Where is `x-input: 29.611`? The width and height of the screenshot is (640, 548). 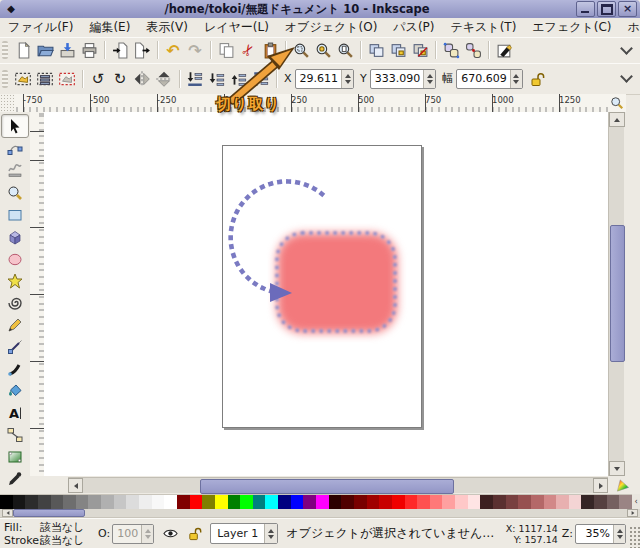 x-input: 29.611 is located at coordinates (325, 79).